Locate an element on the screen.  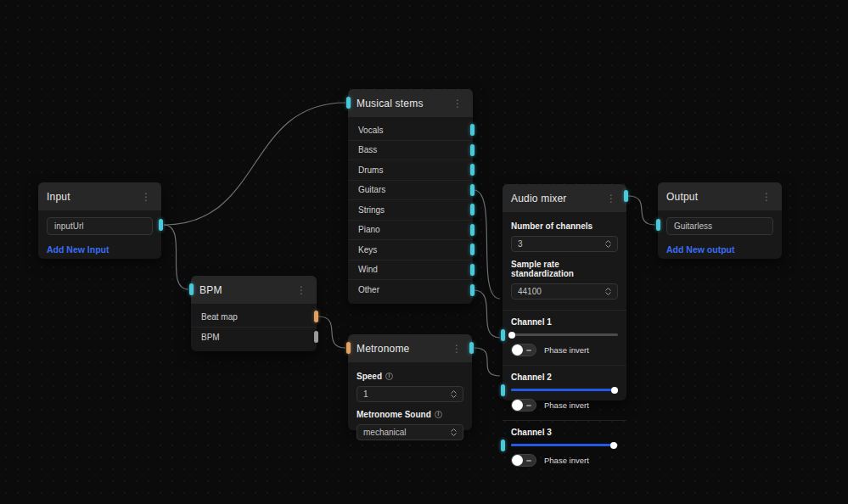
port-out-inputurl is located at coordinates (161, 225).